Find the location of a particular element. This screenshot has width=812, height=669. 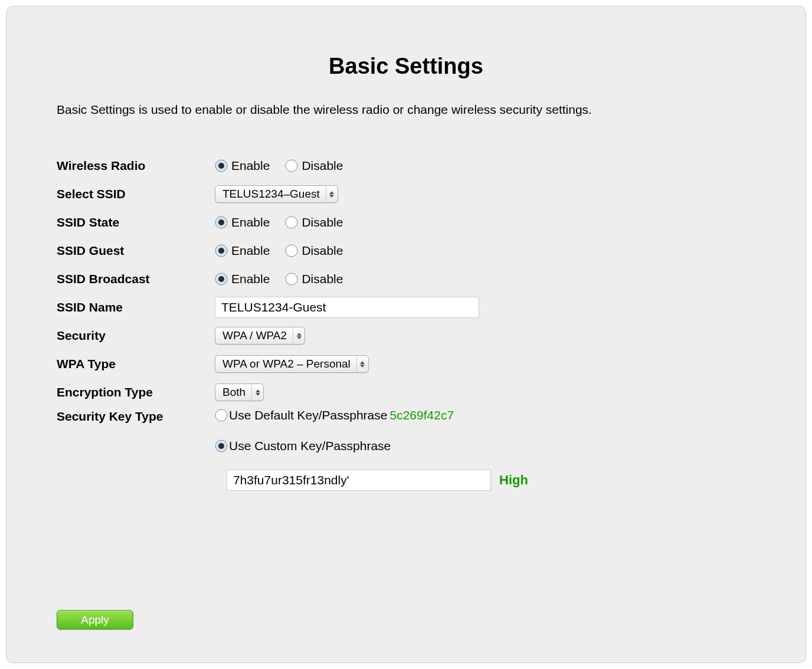

radio-ssid-state-disable is located at coordinates (292, 222).